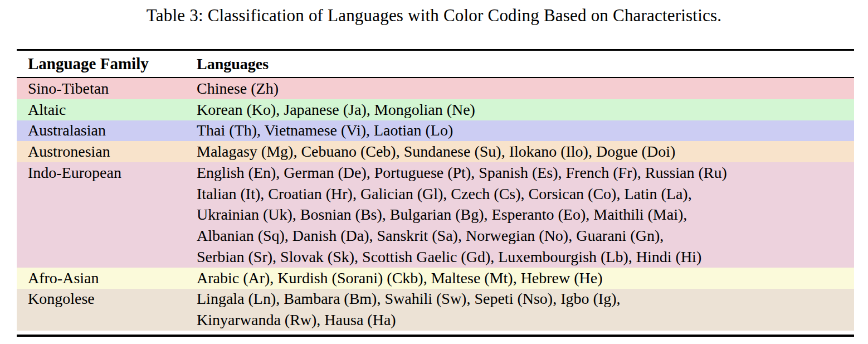  I want to click on languages-cell: Arabic (Ar), Kurdish (Sorani) (Ckb), Mal…, so click(525, 278).